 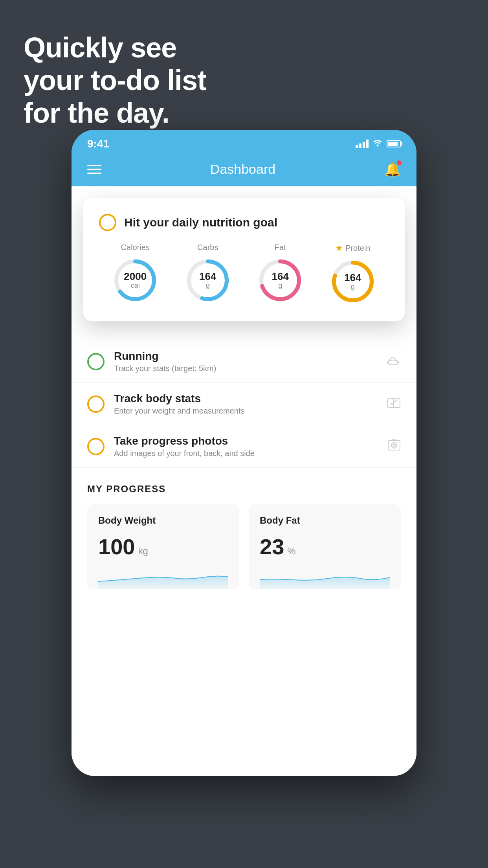 I want to click on protein-stat: ★ Protein 164 g, so click(x=353, y=274).